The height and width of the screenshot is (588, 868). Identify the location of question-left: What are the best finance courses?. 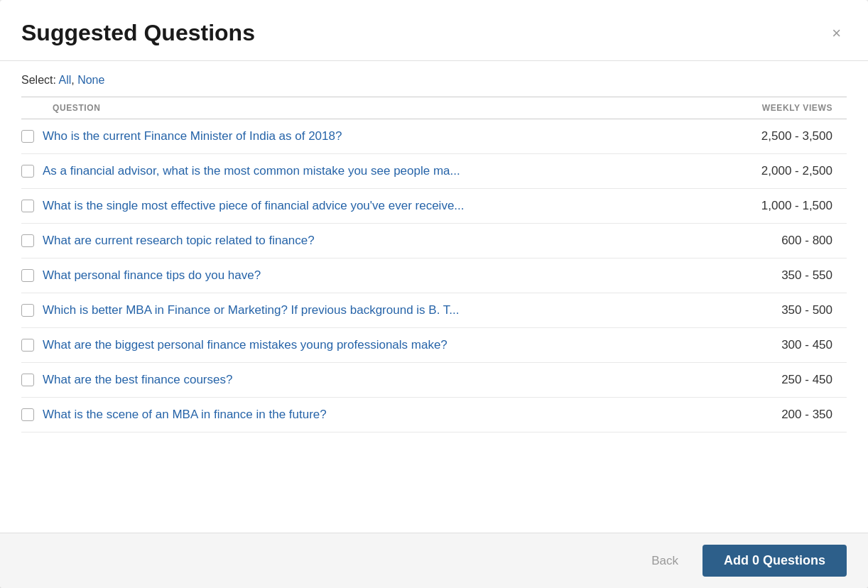
(374, 380).